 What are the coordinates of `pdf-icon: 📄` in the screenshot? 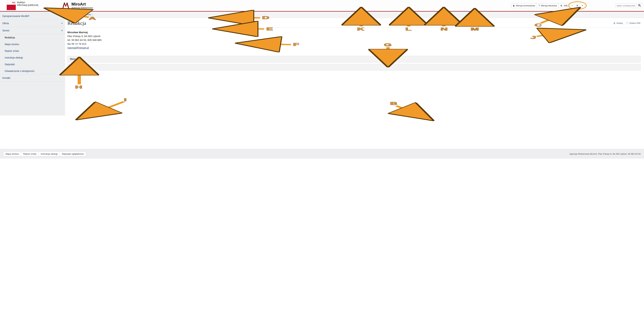 It's located at (627, 23).